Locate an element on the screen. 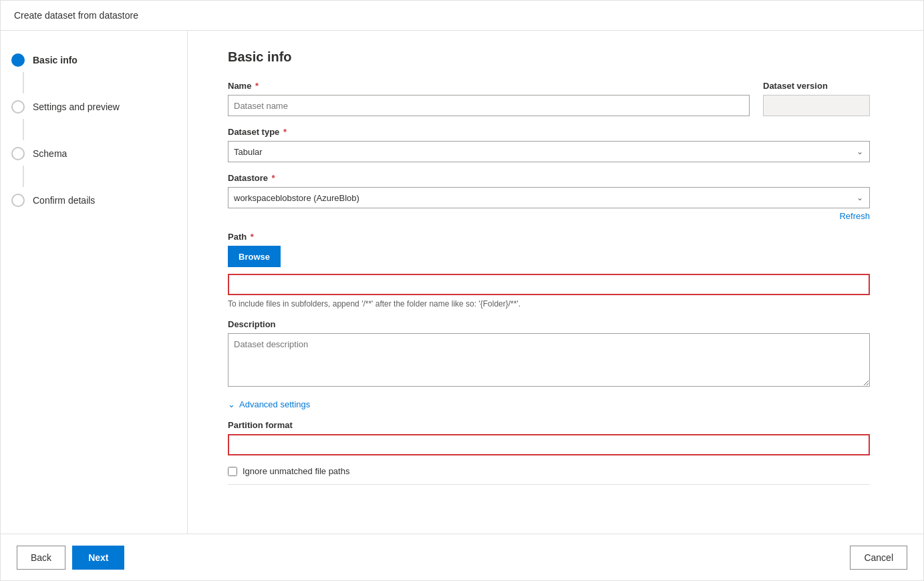 This screenshot has width=924, height=581. name-input is located at coordinates (489, 106).